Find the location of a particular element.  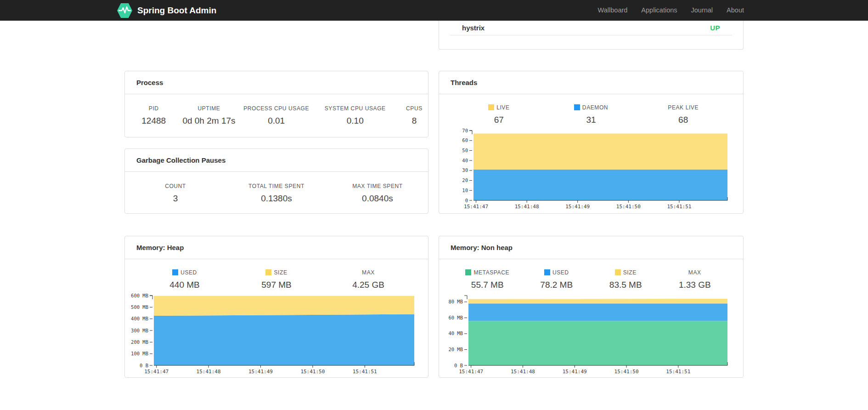

service-status-badge: UP is located at coordinates (715, 28).